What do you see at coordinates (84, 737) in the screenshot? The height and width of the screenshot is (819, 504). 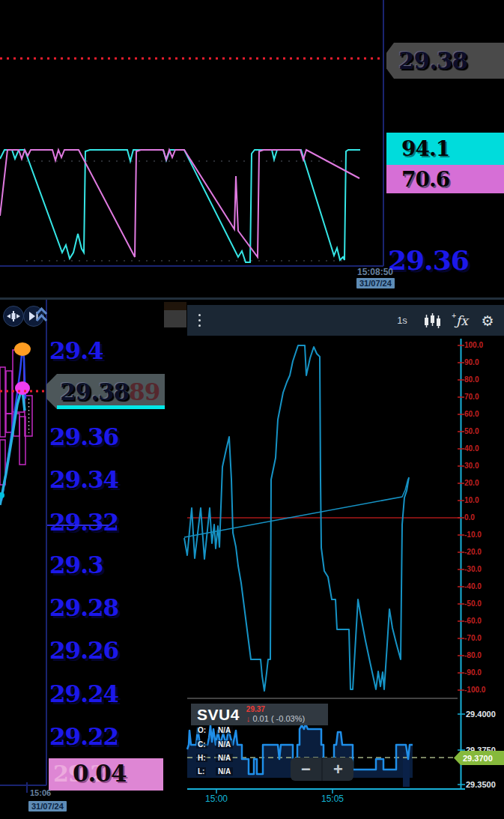 I see `ladder-price-label: 29.22` at bounding box center [84, 737].